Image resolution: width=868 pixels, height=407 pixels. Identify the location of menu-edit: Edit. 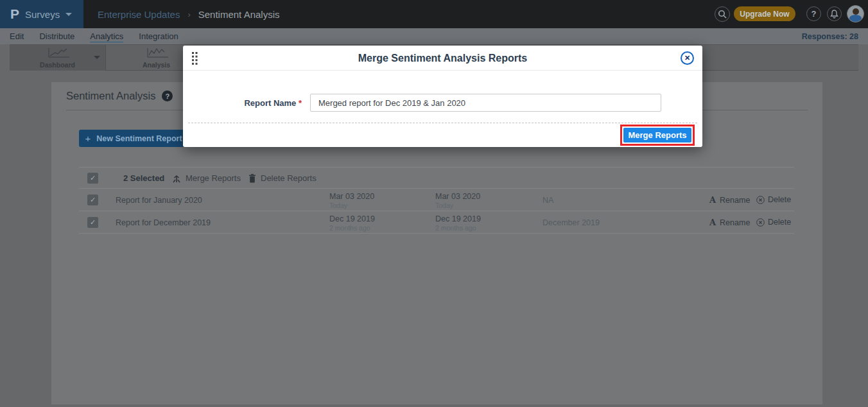
(17, 36).